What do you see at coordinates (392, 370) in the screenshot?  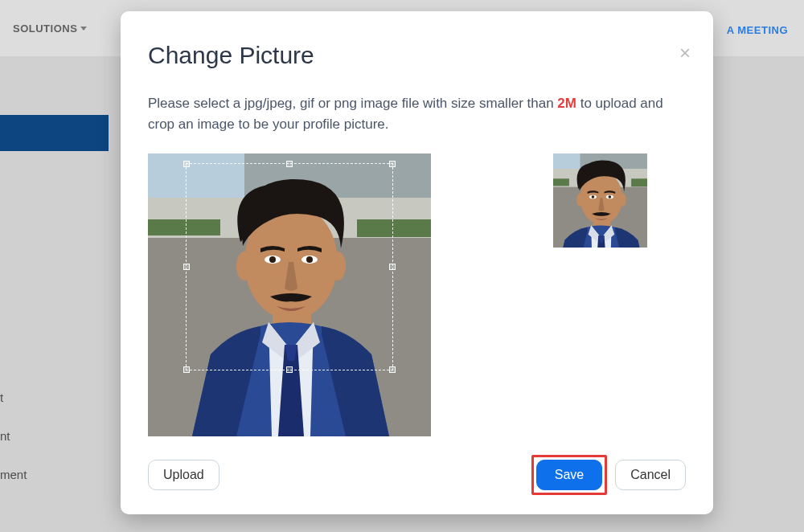 I see `crop-handle-bottom-right` at bounding box center [392, 370].